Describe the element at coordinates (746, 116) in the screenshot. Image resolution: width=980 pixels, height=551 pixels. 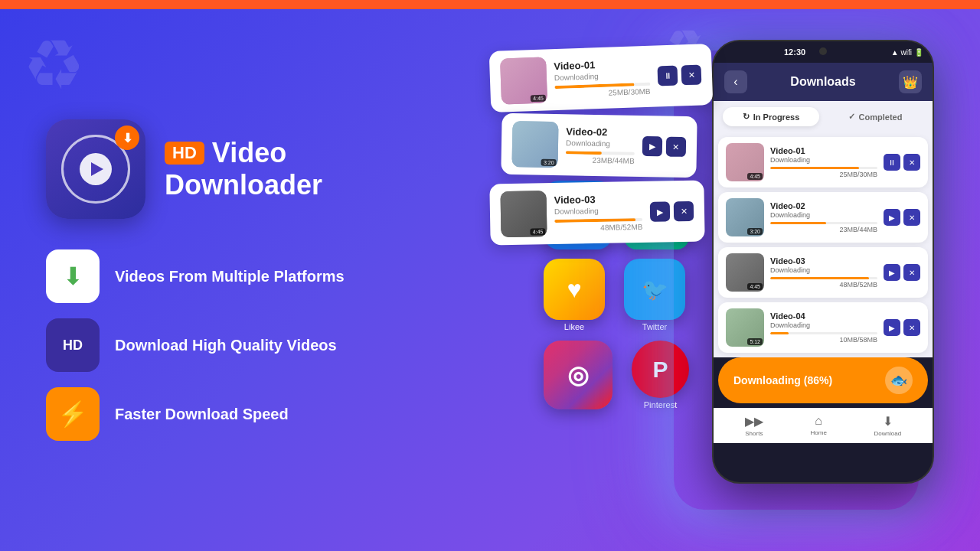
I see `inprogress-icon: ↻` at that location.